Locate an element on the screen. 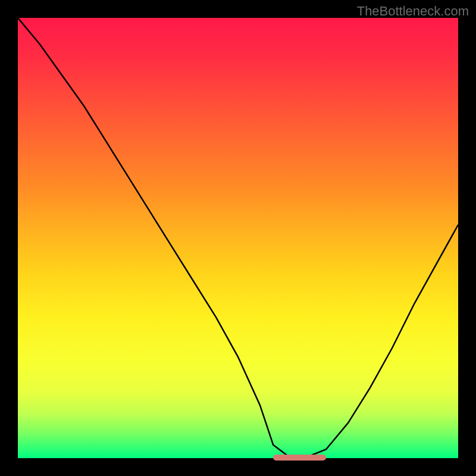 This screenshot has height=476, width=476. watermark-text: TheBottleneck.com is located at coordinates (413, 11).